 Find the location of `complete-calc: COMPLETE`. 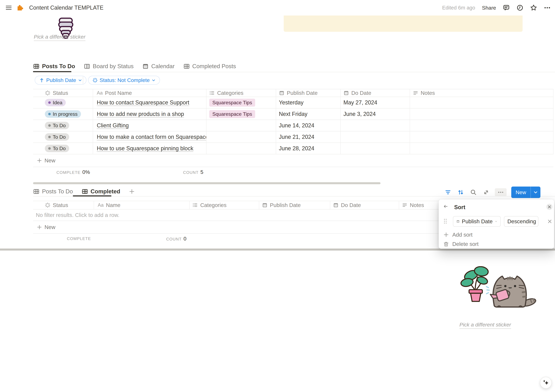

complete-calc: COMPLETE is located at coordinates (64, 239).